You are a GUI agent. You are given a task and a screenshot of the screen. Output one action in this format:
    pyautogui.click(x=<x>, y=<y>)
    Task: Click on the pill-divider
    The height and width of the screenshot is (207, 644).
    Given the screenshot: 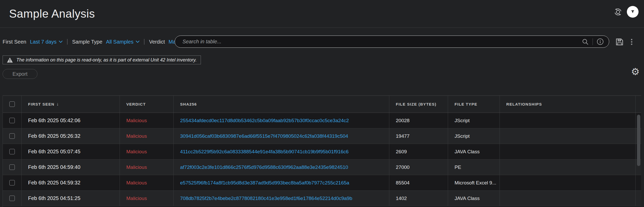 What is the action you would take?
    pyautogui.click(x=593, y=42)
    